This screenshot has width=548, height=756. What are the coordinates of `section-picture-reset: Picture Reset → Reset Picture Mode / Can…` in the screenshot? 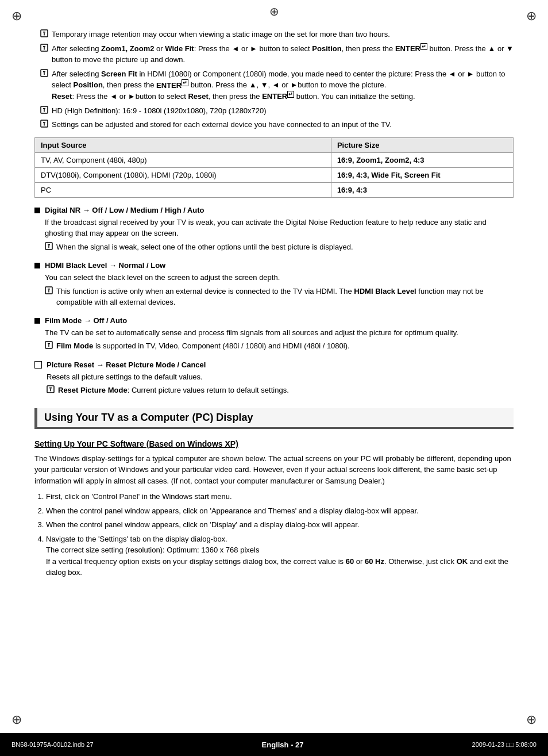 It's located at (274, 378).